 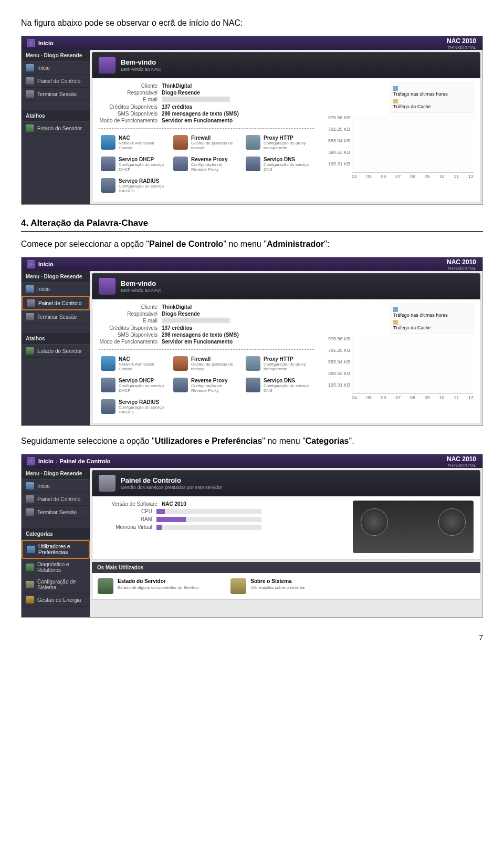 I want to click on sidebar-painel-highlighted: Painel de Controlo, so click(x=56, y=303).